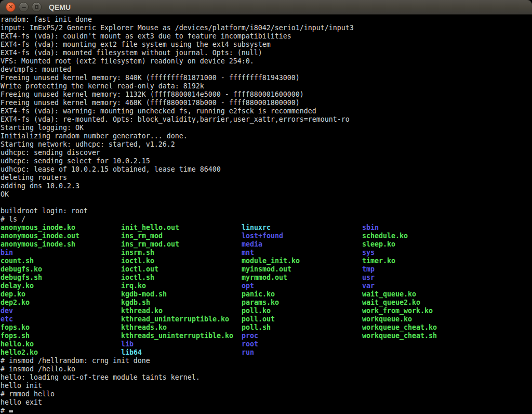  I want to click on console-line: udhcpc: lease of 10.0.2.15 obtained, lea…, so click(266, 170).